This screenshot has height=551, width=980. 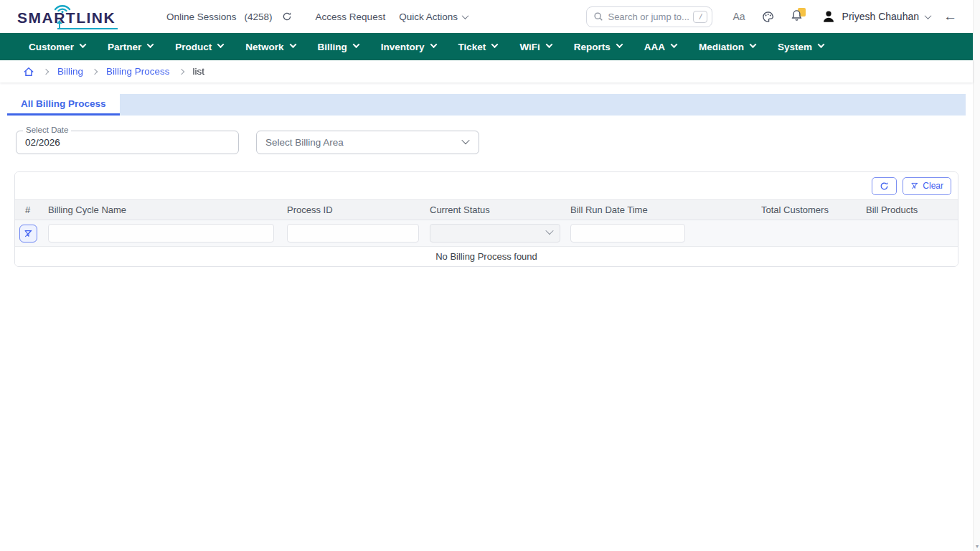 I want to click on page-scrollbar: ▾, so click(x=976, y=276).